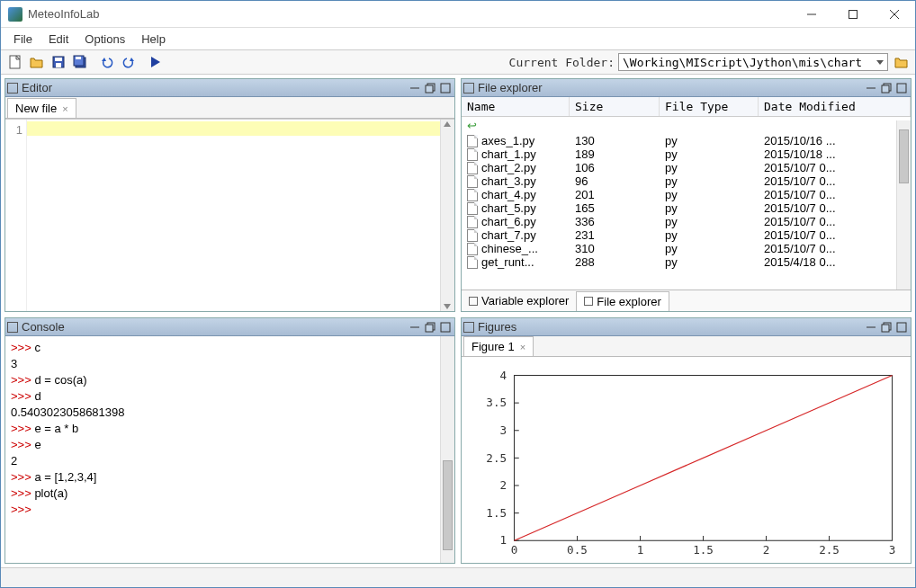 The height and width of the screenshot is (588, 916). I want to click on console-line: >>> plot(a), so click(232, 494).